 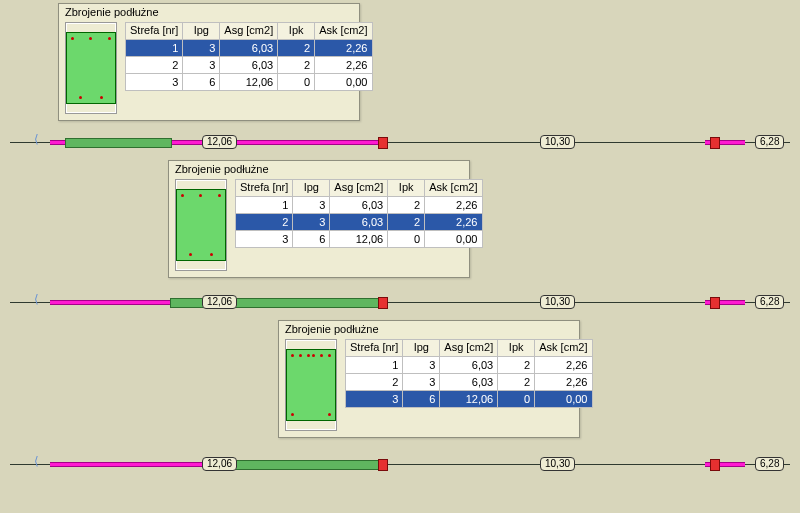 I want to click on reinforcement-panel-2: Zbrojenie podłużne Strefa [nr] Ipg Asg […, so click(x=319, y=219).